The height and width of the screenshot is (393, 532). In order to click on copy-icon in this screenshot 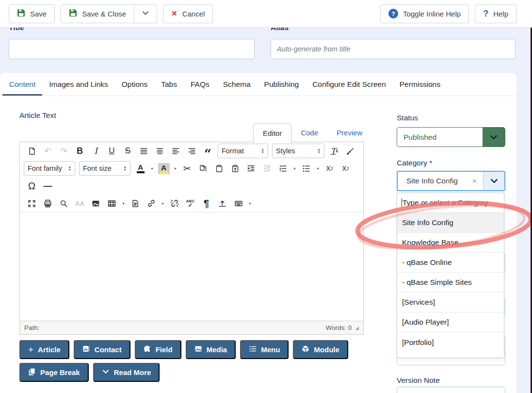, I will do `click(203, 168)`.